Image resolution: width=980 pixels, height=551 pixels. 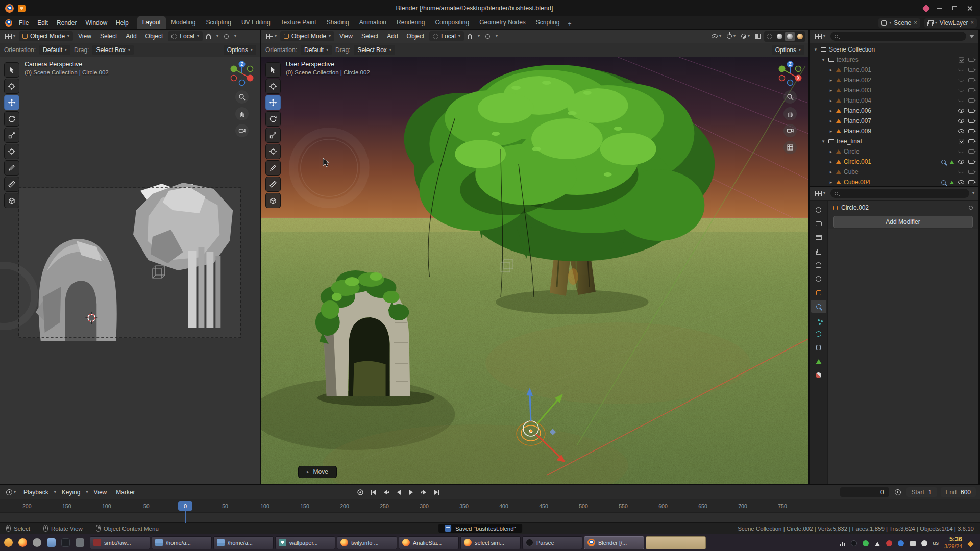 What do you see at coordinates (273, 201) in the screenshot?
I see `add-cube-tool` at bounding box center [273, 201].